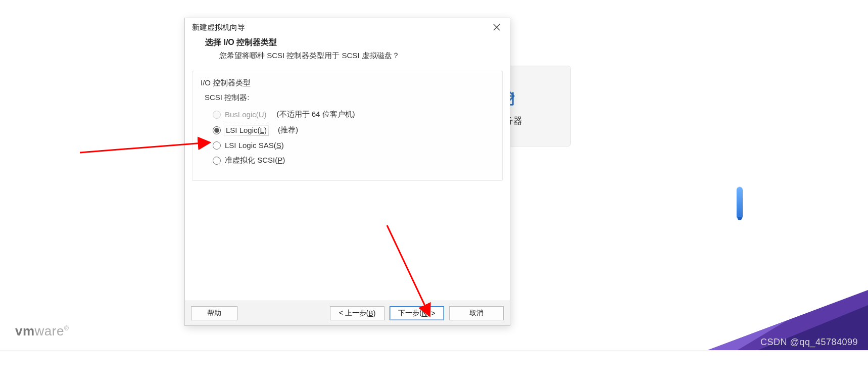  I want to click on vmware-logo: vmware®, so click(42, 331).